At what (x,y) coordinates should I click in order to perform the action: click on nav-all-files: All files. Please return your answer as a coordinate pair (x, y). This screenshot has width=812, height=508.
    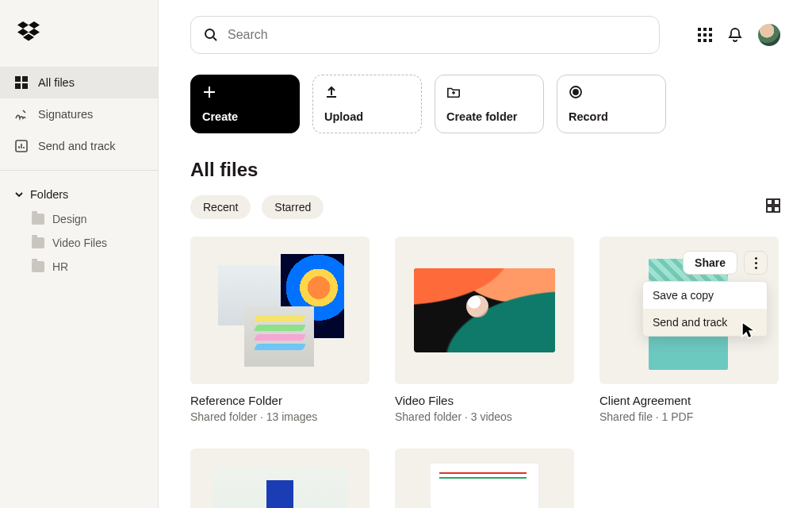
    Looking at the image, I should click on (79, 83).